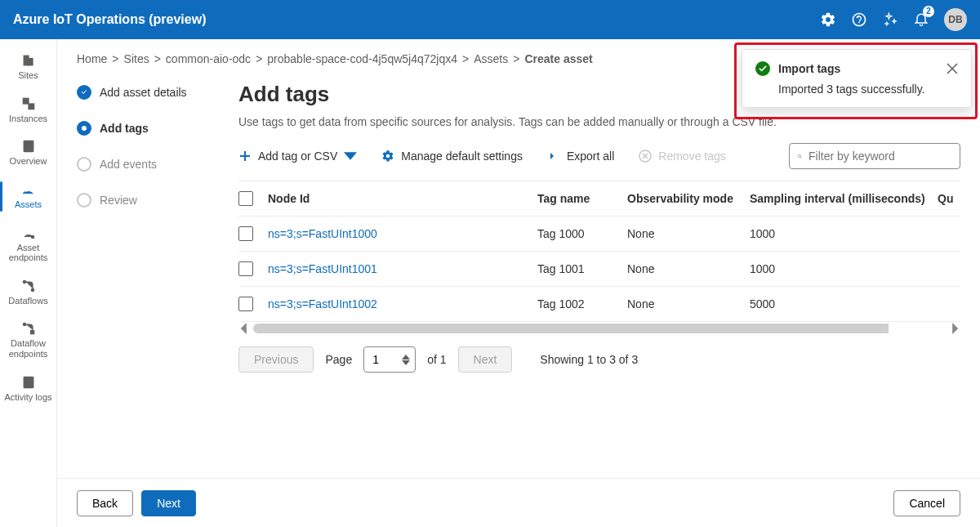  Describe the element at coordinates (599, 304) in the screenshot. I see `table-row: ns=3;s=FastUInt1002 Tag 1002 None 5000 1…` at that location.